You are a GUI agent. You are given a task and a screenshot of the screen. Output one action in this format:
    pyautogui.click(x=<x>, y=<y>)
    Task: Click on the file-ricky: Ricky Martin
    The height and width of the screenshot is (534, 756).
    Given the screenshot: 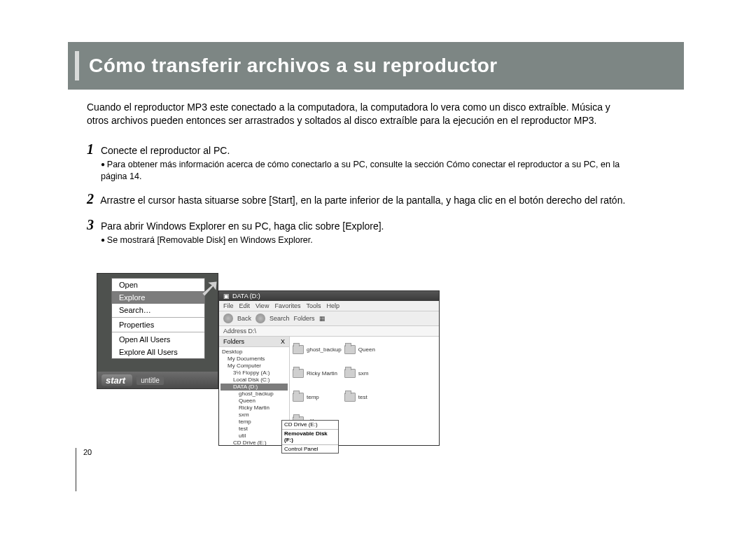 What is the action you would take?
    pyautogui.click(x=317, y=373)
    